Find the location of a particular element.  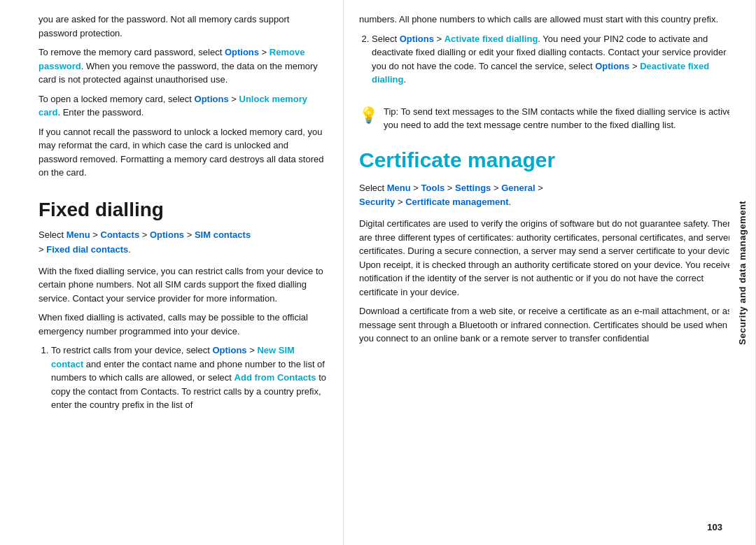

activate-link: Activate fixed dialling is located at coordinates (491, 39).